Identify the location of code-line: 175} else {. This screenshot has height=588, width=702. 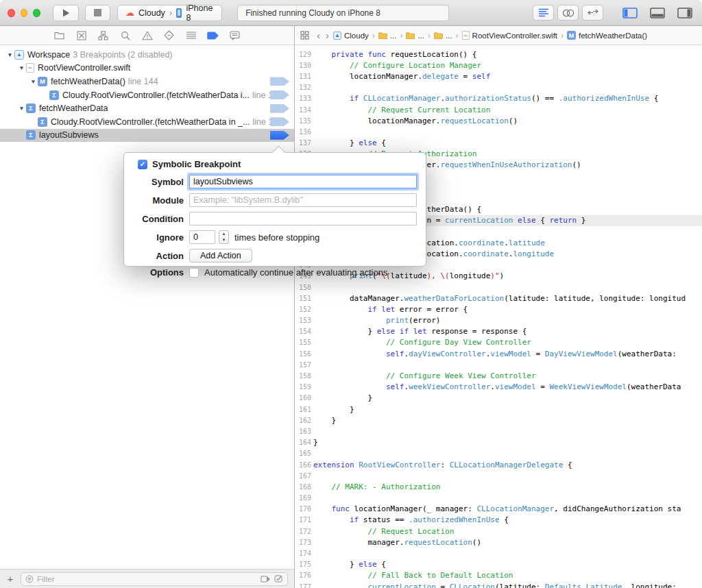
(499, 565).